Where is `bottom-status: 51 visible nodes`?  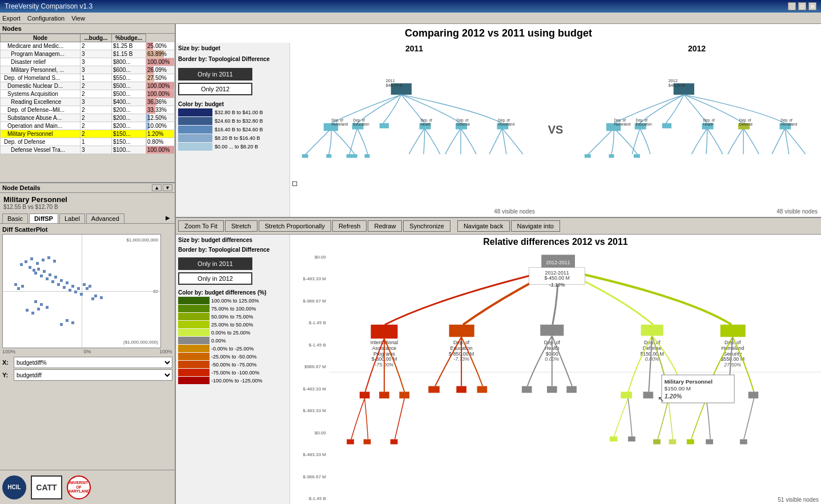
bottom-status: 51 visible nodes is located at coordinates (798, 500).